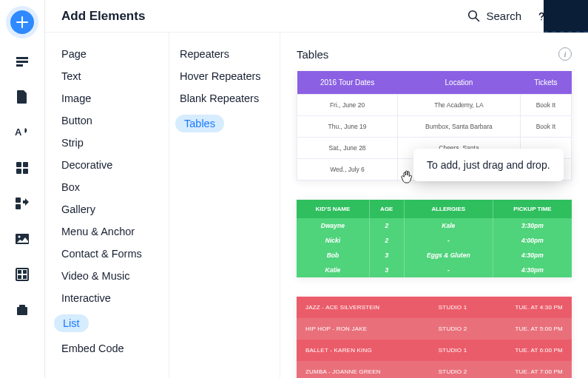 The height and width of the screenshot is (378, 588). Describe the element at coordinates (107, 276) in the screenshot. I see `category-item: Video & Music` at that location.